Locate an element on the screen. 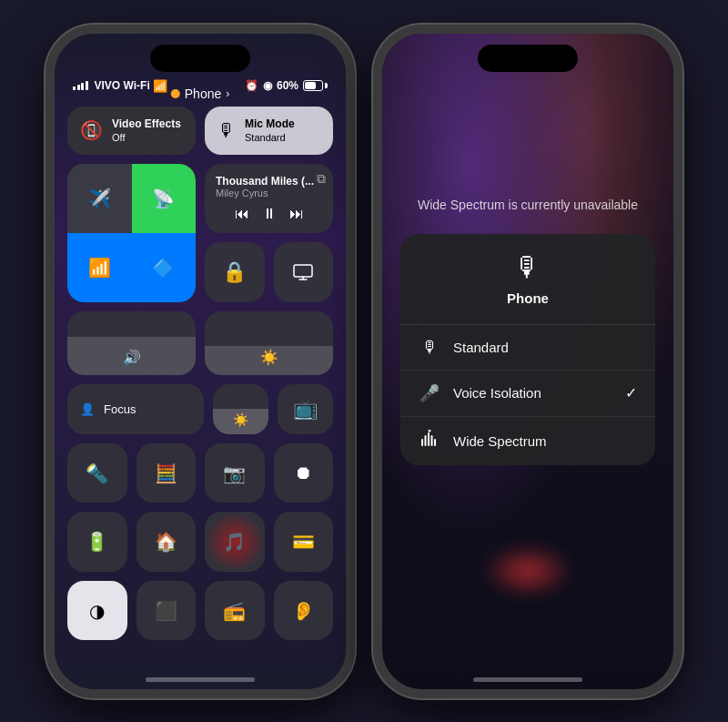  wallet-btn: 💳 is located at coordinates (304, 542).